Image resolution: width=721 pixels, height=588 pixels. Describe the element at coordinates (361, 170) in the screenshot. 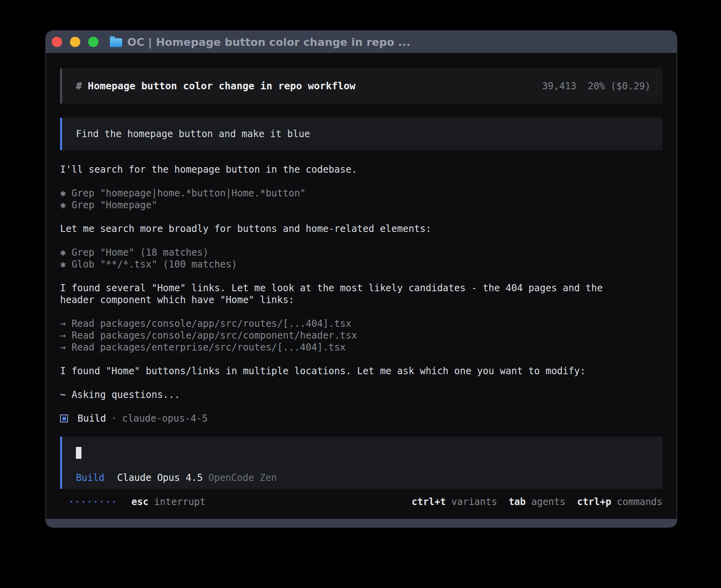

I see `assistant-text: I'll search for the homepage button in t…` at that location.